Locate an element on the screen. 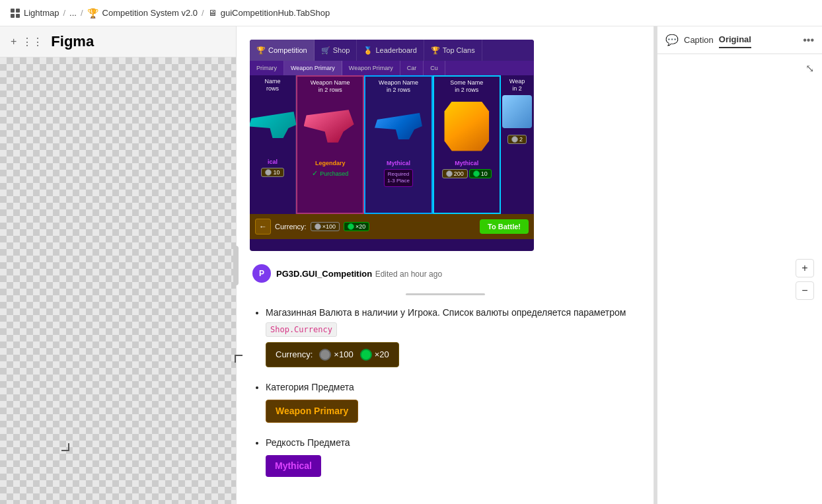 The width and height of the screenshot is (822, 504). bottom-coin2-value: ×20 is located at coordinates (361, 227).